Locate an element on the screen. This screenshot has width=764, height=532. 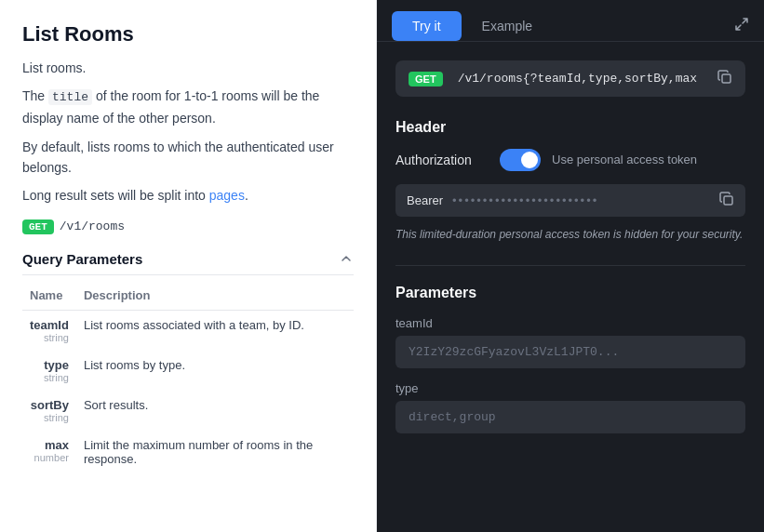
bearer-row: Bearer •••••••••••••••••••••••• is located at coordinates (570, 201).